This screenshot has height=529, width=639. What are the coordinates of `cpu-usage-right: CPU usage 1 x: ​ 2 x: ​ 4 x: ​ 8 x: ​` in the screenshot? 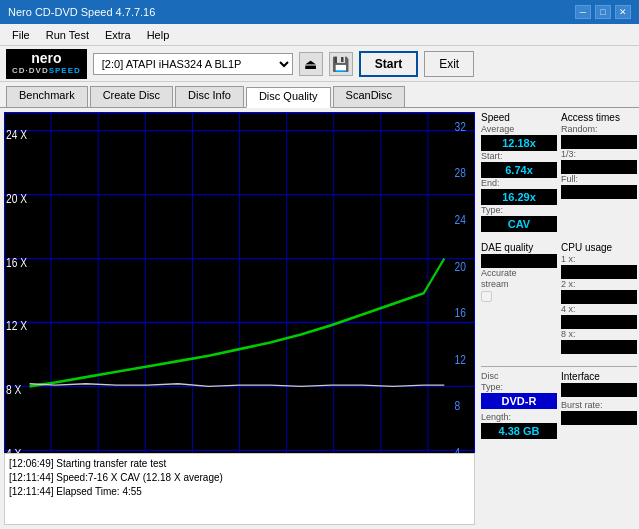 It's located at (599, 298).